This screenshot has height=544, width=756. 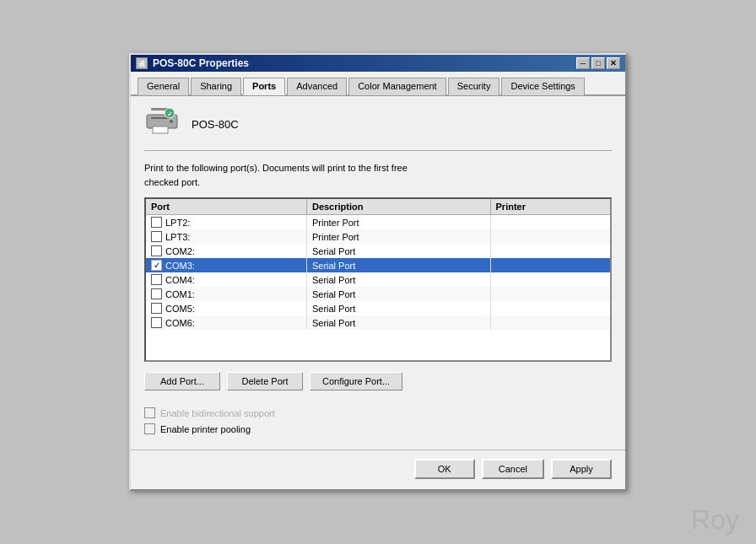 I want to click on port-label: COM4:, so click(x=181, y=280).